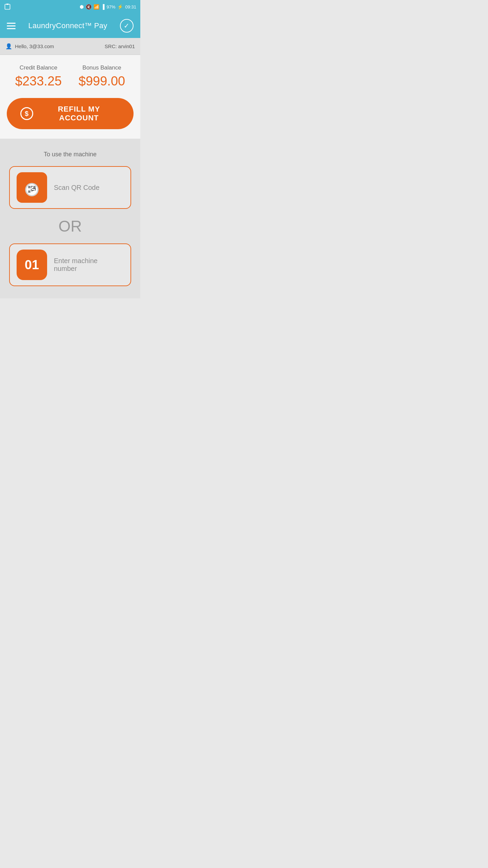 Image resolution: width=488 pixels, height=868 pixels. What do you see at coordinates (30, 46) in the screenshot?
I see `user-greeting: 👤 Hello, 3@33.com` at bounding box center [30, 46].